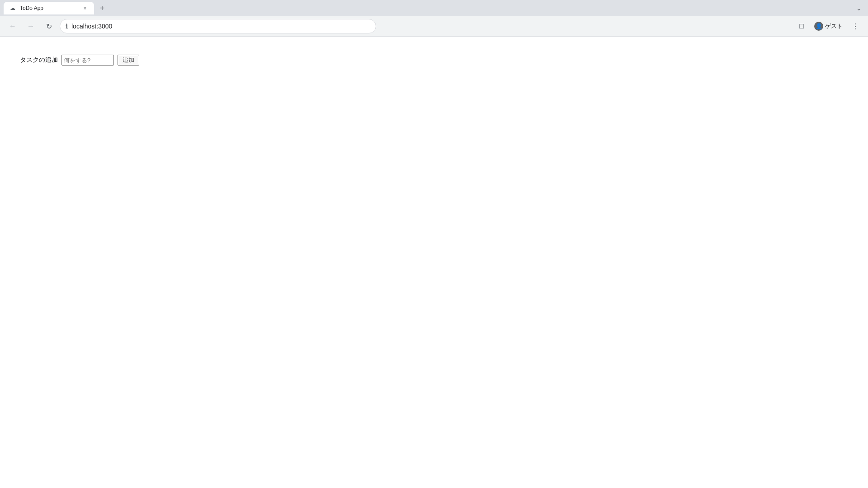  I want to click on browser-chrome: ☁ ToDo App × + ⌄ ← → ↻ ℹ localhost:3000 …, so click(434, 18).